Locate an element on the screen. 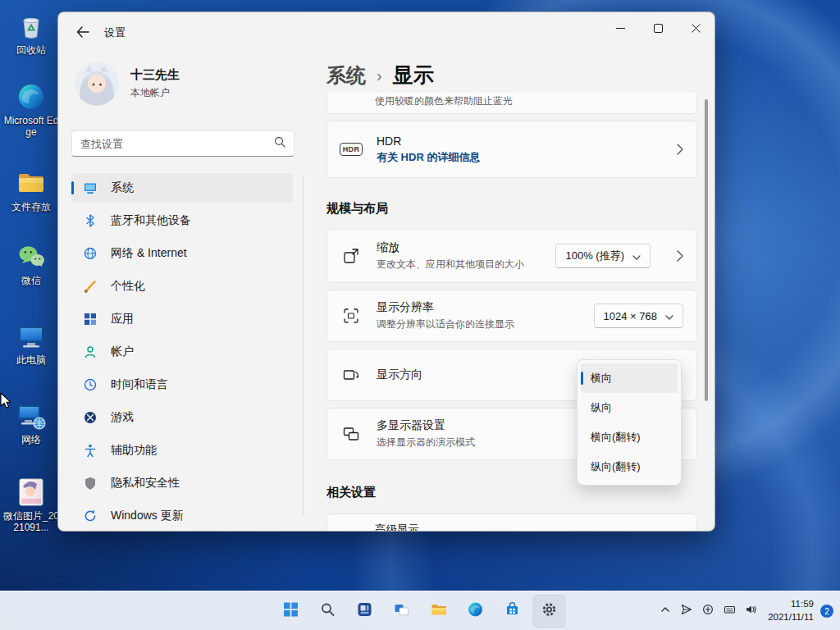 This screenshot has height=630, width=840. night-light-card: 使用较暖的颜色来帮助阻止蓝光 is located at coordinates (512, 103).